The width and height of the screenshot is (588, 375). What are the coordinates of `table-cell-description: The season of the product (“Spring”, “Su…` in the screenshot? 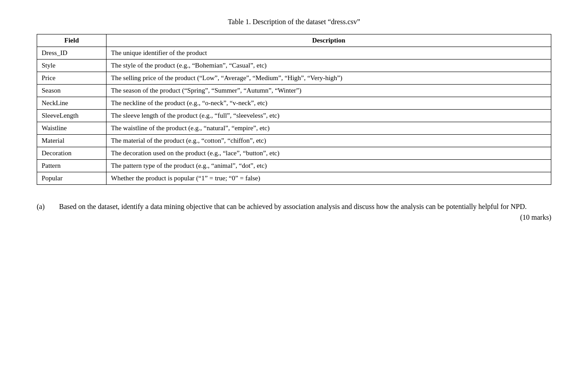 It's located at (329, 91).